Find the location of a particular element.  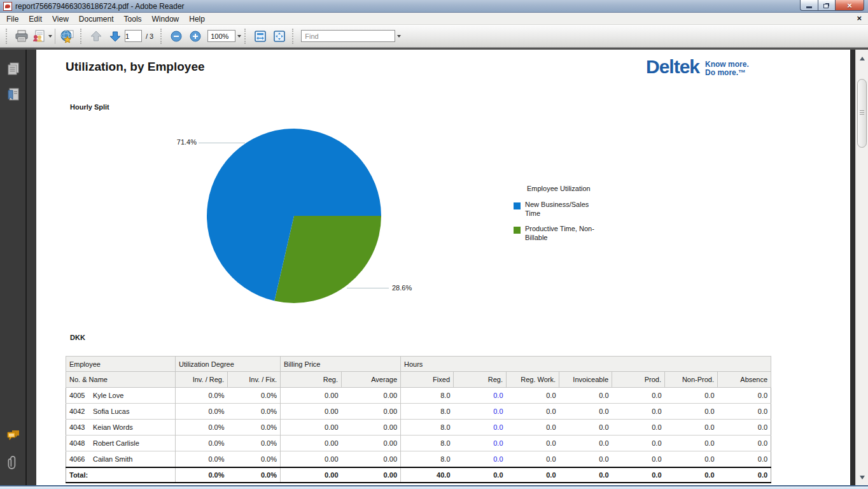

menu-item-file: File is located at coordinates (13, 19).